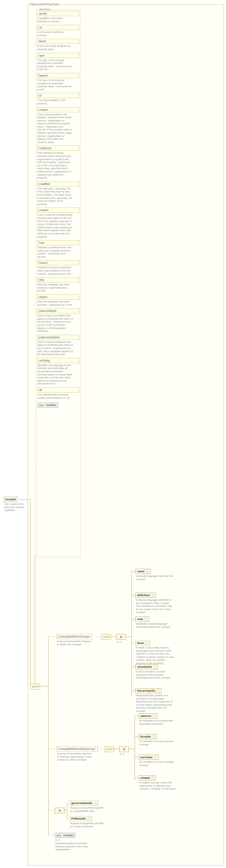 Image resolution: width=226 pixels, height=868 pixels. Describe the element at coordinates (155, 578) in the screenshot. I see `element-desc: A natural language name for the concept.` at that location.